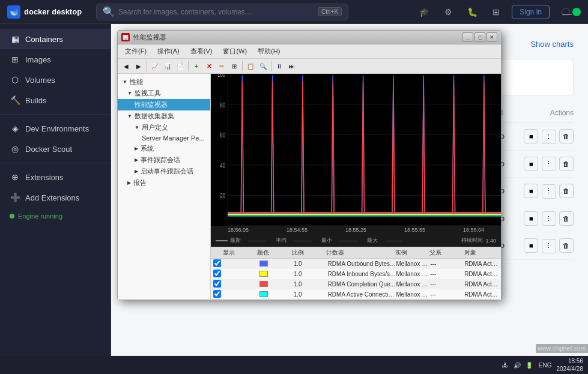 This screenshot has width=588, height=374. I want to click on forward-button: ▶, so click(139, 66).